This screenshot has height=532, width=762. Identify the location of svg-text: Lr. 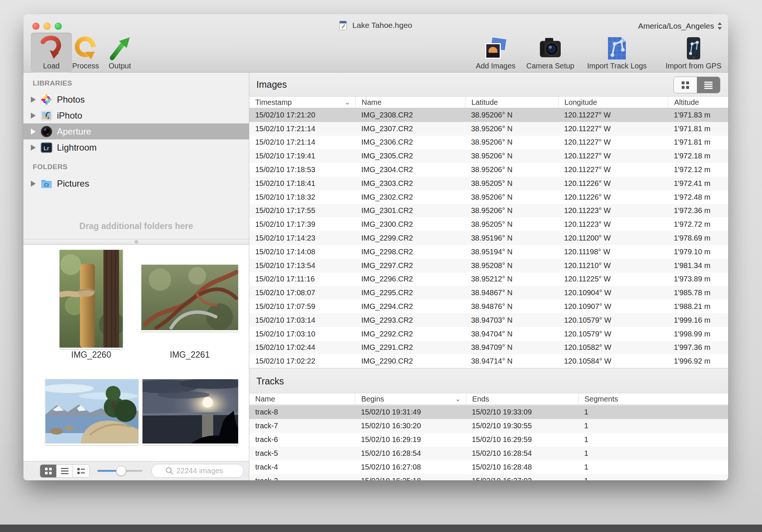
(46, 148).